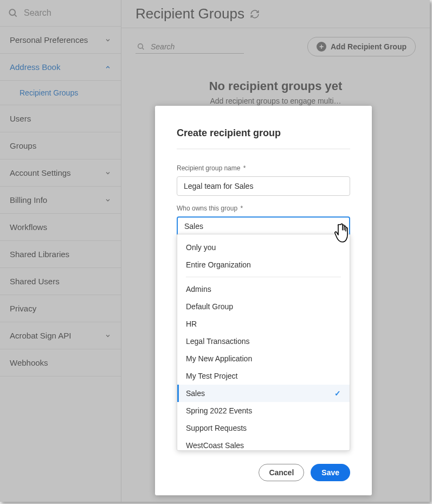 The width and height of the screenshot is (432, 504). I want to click on group-name-label: Recipient group name *, so click(263, 168).